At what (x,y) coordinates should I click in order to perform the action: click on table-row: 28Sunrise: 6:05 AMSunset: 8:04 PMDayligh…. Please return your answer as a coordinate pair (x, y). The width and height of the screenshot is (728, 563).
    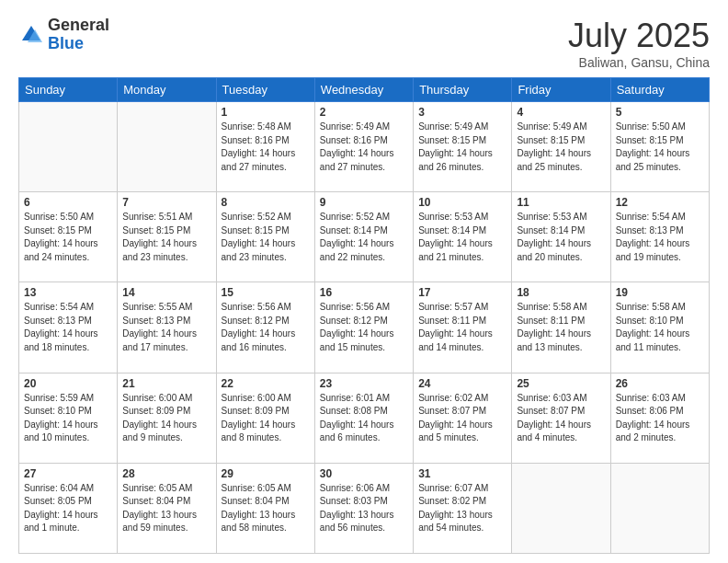
    Looking at the image, I should click on (167, 508).